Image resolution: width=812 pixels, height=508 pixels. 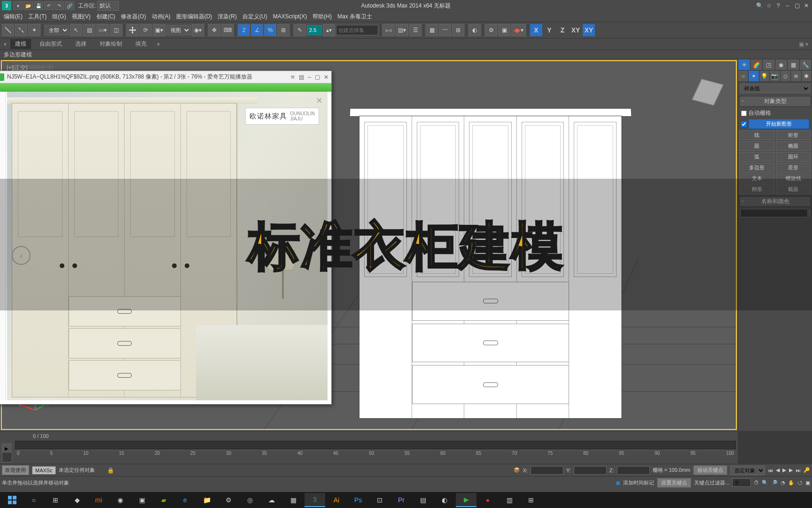 I want to click on goto-start-icon: ⏮, so click(x=771, y=470).